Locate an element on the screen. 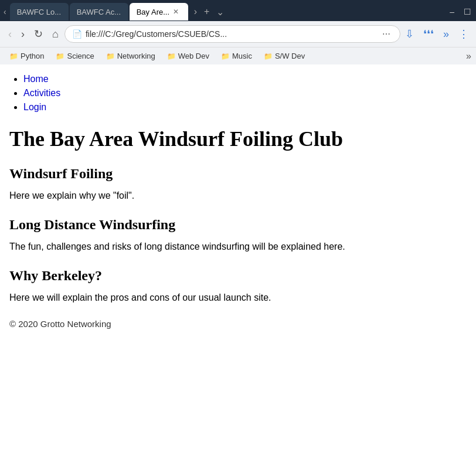 Image resolution: width=476 pixels, height=466 pixels. section-2-body: The fun, challenges and risks of long di… is located at coordinates (238, 247).